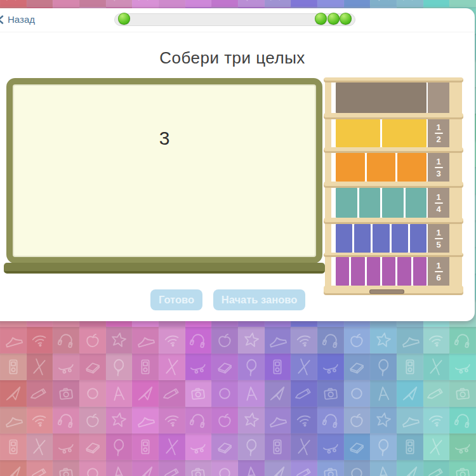 This screenshot has height=476, width=476. What do you see at coordinates (124, 19) in the screenshot?
I see `progress-dot-start` at bounding box center [124, 19].